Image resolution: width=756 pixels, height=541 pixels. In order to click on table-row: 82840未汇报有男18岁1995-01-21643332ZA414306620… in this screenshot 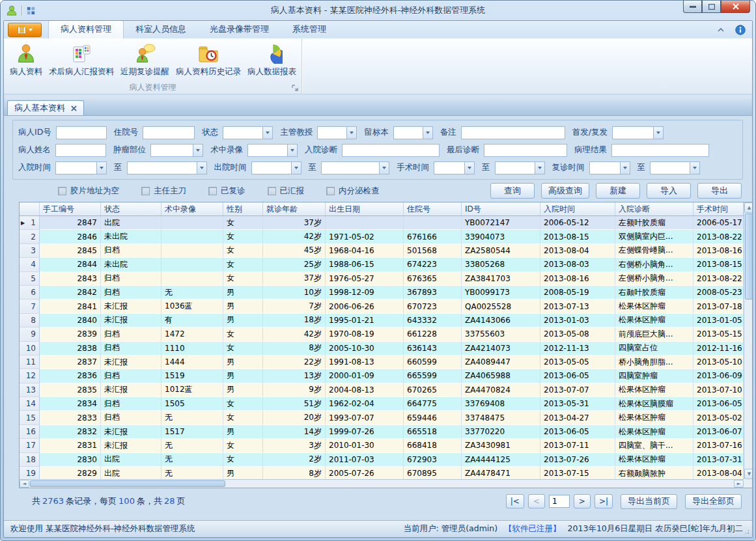, I will do `click(382, 320)`.